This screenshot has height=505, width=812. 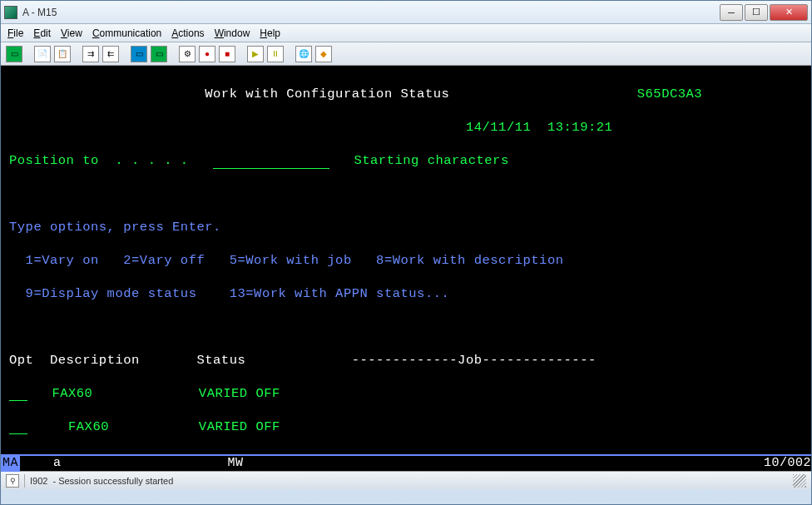 What do you see at coordinates (431, 161) in the screenshot?
I see `starting-chars-label: Starting characters` at bounding box center [431, 161].